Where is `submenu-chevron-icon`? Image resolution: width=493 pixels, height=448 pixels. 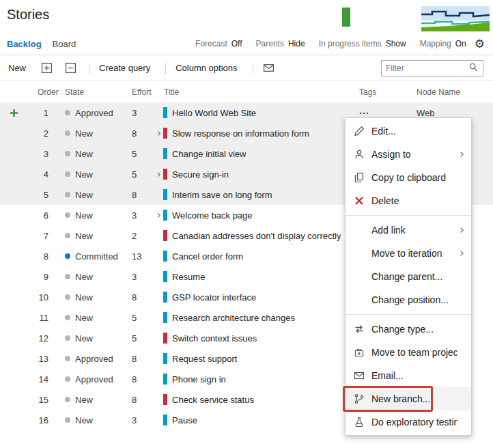
submenu-chevron-icon is located at coordinates (462, 253).